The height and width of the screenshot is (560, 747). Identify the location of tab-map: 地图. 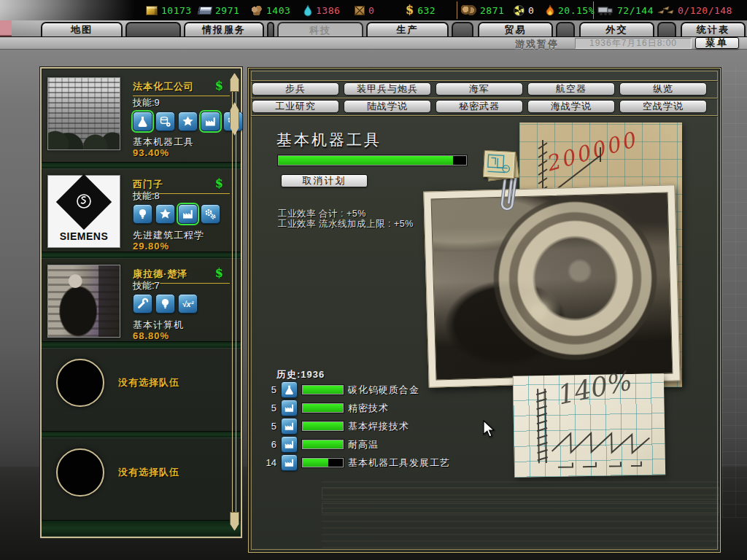
(82, 29).